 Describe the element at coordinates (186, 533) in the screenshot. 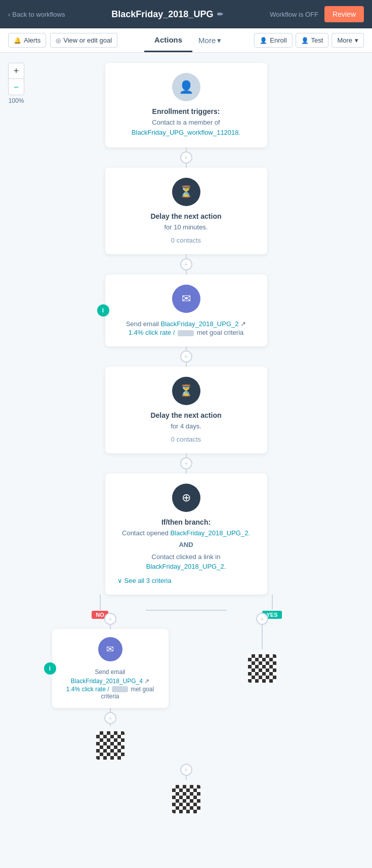

I see `branch-line1: Contact opened BlackFriday_2018_UPG_2.` at that location.